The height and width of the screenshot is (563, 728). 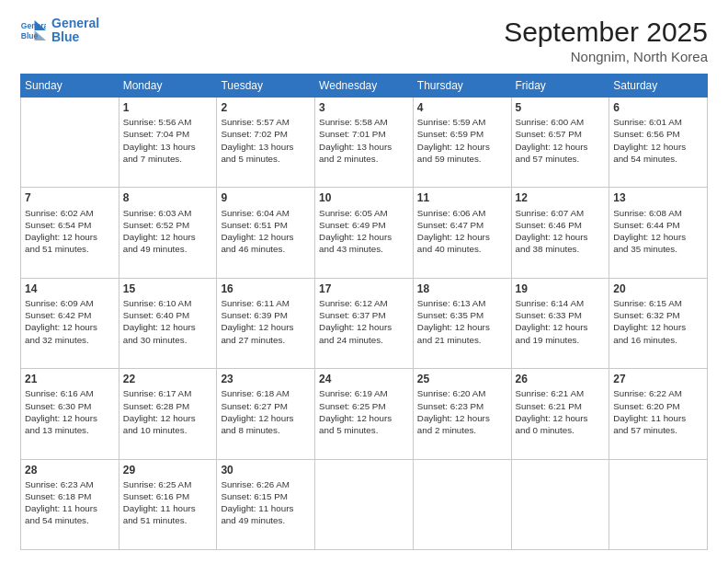 I want to click on day-number: 10, so click(x=364, y=198).